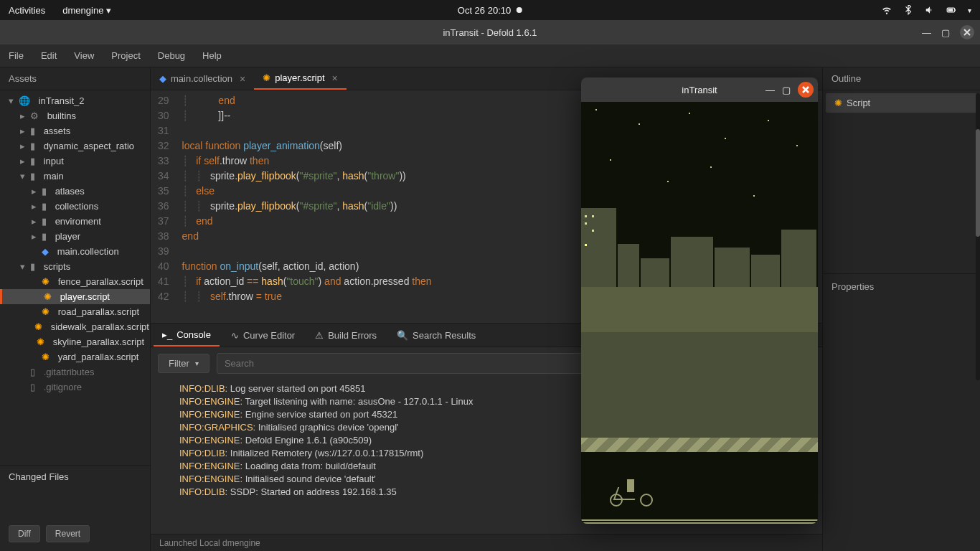 The height and width of the screenshot is (551, 980). I want to click on notification-dot-icon, so click(519, 10).